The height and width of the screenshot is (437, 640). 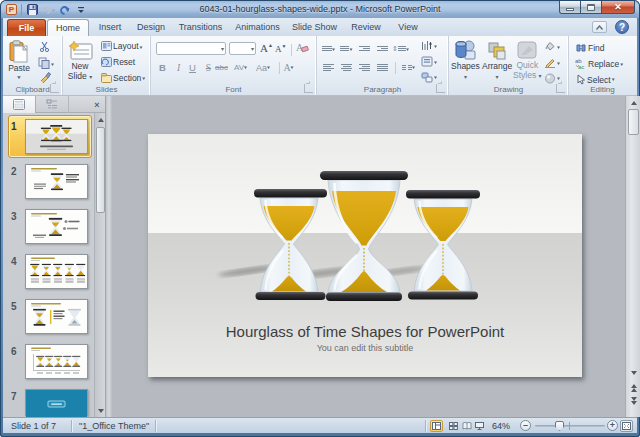 What do you see at coordinates (366, 28) in the screenshot?
I see `tab-review: Review` at bounding box center [366, 28].